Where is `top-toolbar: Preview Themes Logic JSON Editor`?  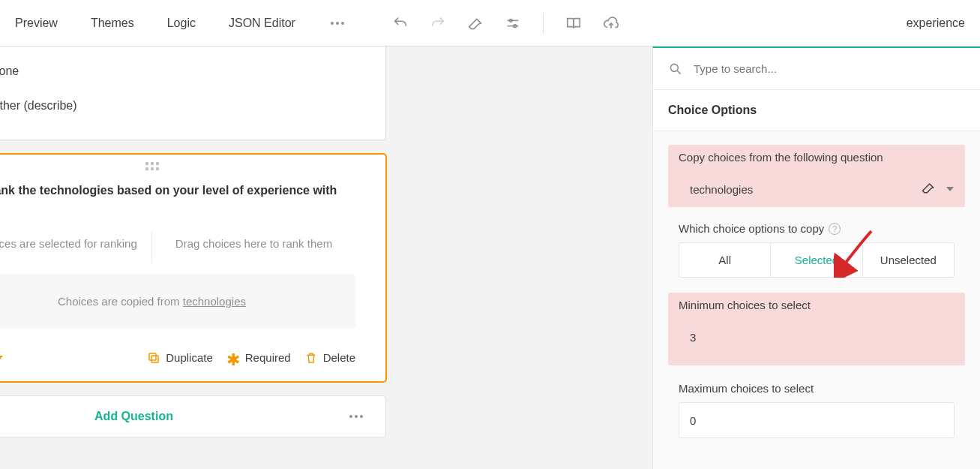
top-toolbar: Preview Themes Logic JSON Editor is located at coordinates (490, 23).